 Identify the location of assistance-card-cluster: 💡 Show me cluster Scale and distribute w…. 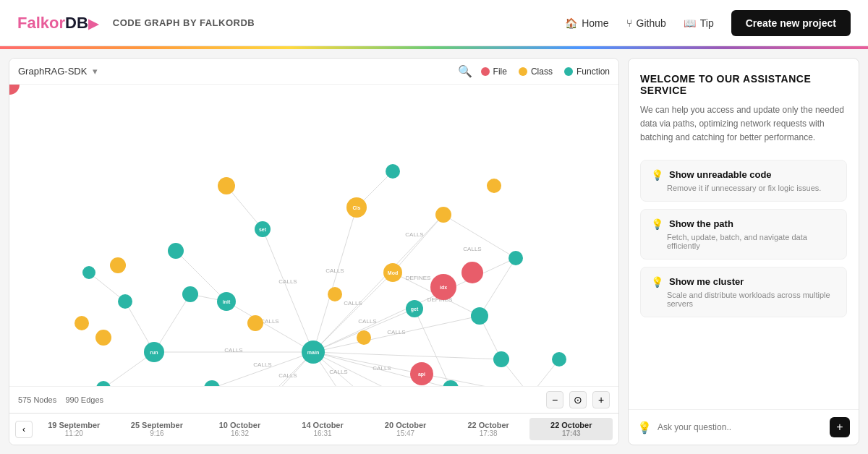
(744, 292).